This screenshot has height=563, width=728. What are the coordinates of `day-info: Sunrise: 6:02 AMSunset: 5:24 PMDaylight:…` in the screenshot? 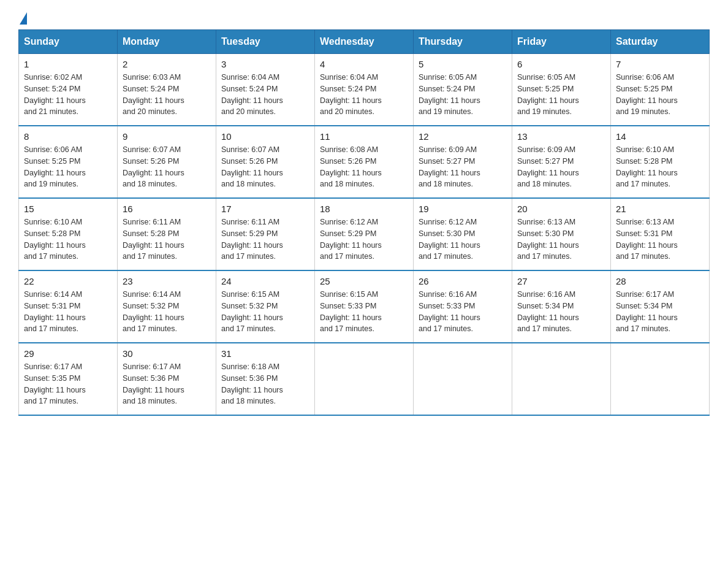 It's located at (68, 94).